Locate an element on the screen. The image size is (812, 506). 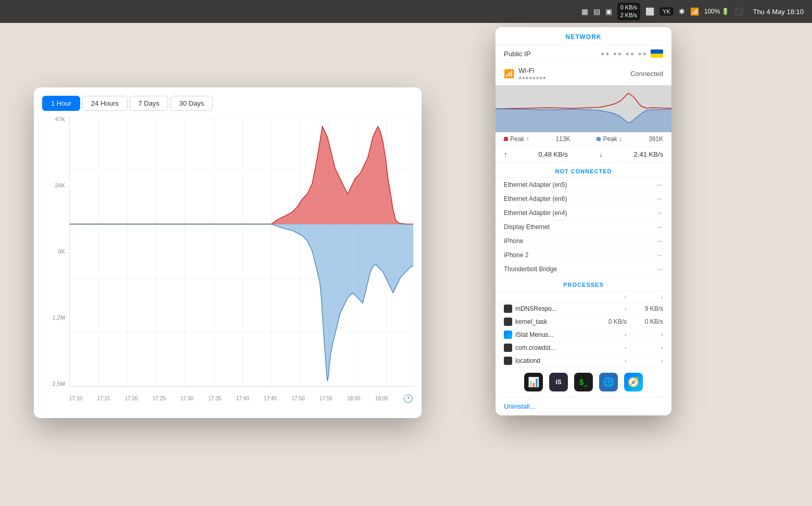
processes-header: ↑ ↓ is located at coordinates (583, 297).